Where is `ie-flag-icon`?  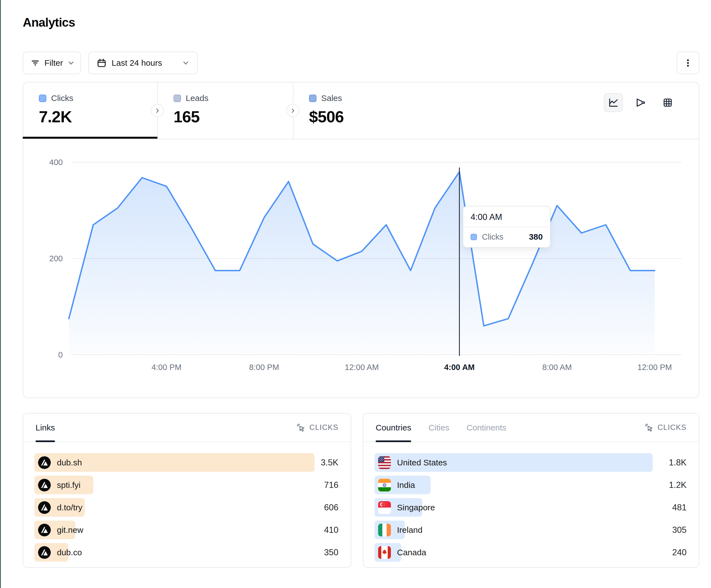
ie-flag-icon is located at coordinates (385, 530).